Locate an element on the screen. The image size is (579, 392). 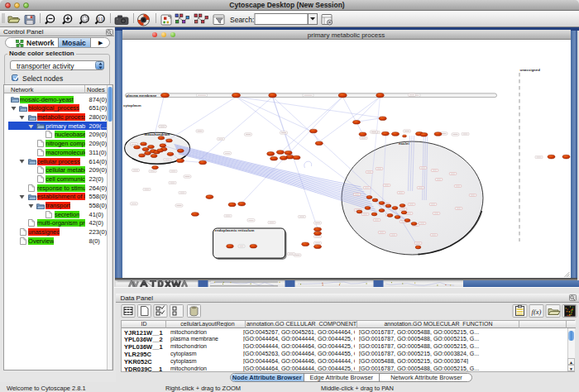
svg-text: nuclei is located at coordinates (404, 144).